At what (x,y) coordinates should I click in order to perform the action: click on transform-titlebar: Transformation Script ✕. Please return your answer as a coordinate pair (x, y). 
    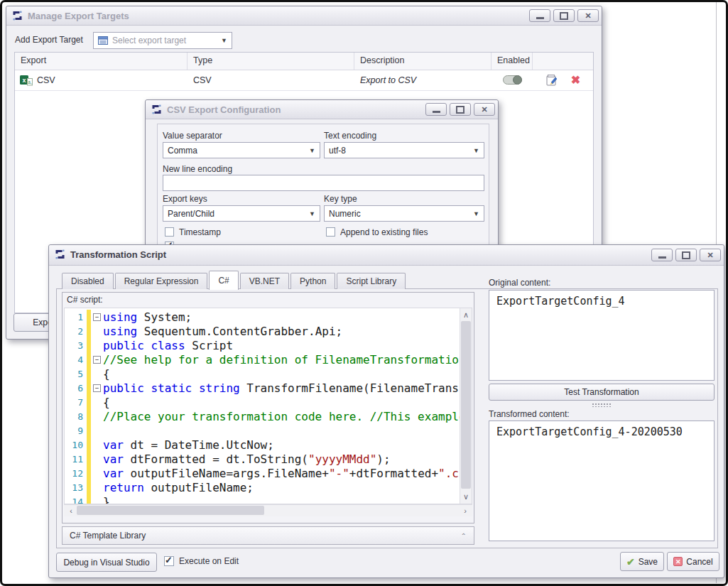
    Looking at the image, I should click on (386, 256).